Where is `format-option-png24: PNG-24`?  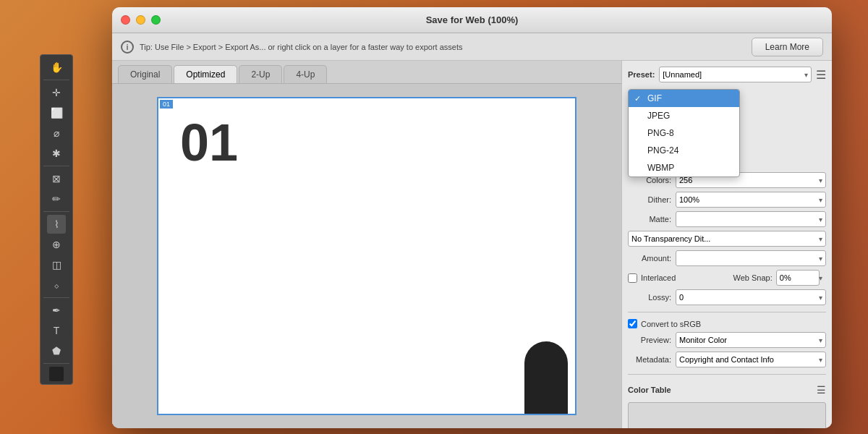 format-option-png24: PNG-24 is located at coordinates (684, 150).